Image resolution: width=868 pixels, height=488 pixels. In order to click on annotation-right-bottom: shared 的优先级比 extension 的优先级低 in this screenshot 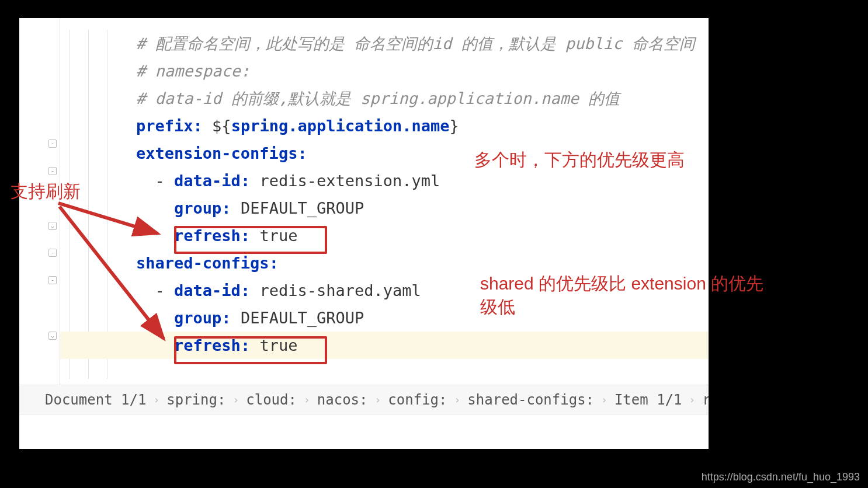, I will do `click(626, 295)`.